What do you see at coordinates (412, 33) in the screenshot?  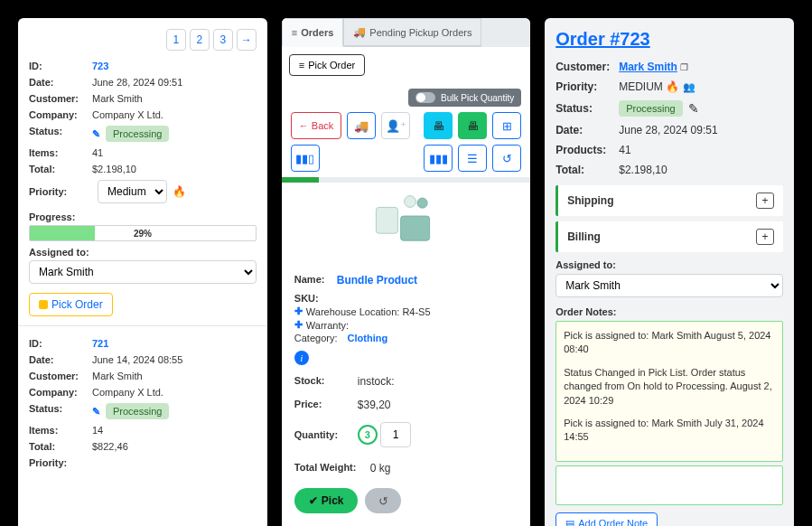 I see `tab-pending: 🚚Pending Pickup Orders` at bounding box center [412, 33].